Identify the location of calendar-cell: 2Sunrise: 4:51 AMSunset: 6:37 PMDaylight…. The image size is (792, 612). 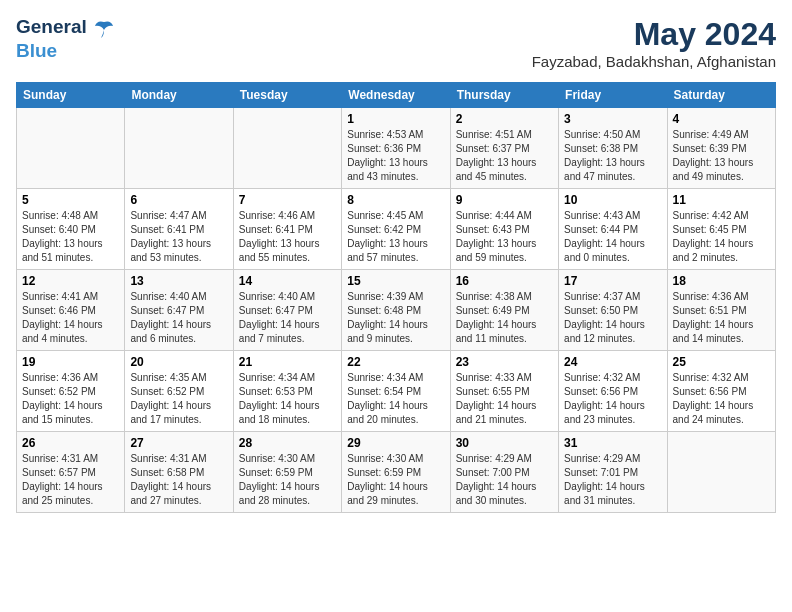
(504, 148).